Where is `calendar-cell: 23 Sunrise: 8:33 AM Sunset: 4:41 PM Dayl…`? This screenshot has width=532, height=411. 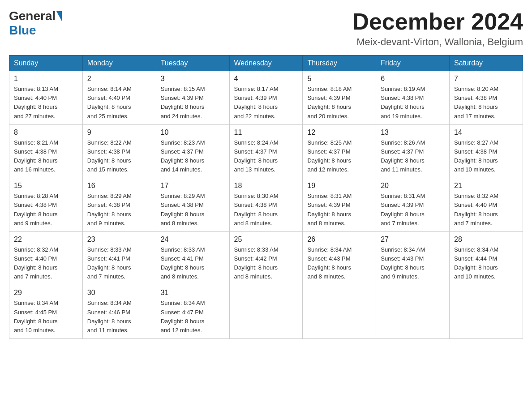 calendar-cell: 23 Sunrise: 8:33 AM Sunset: 4:41 PM Dayl… is located at coordinates (119, 258).